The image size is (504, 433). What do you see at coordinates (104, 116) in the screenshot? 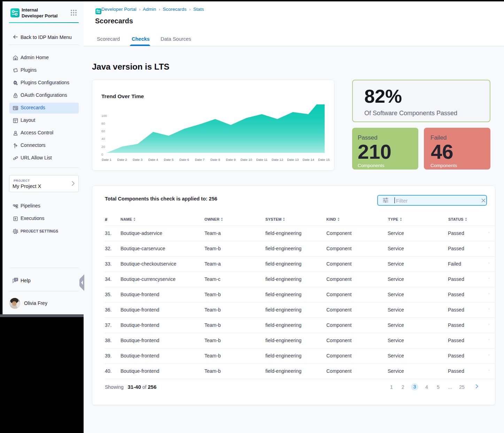
I see `svg-text: 100` at bounding box center [104, 116].